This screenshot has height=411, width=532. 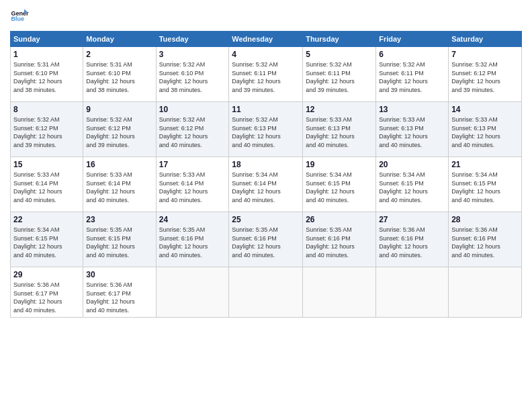 What do you see at coordinates (120, 220) in the screenshot?
I see `day-number: 23` at bounding box center [120, 220].